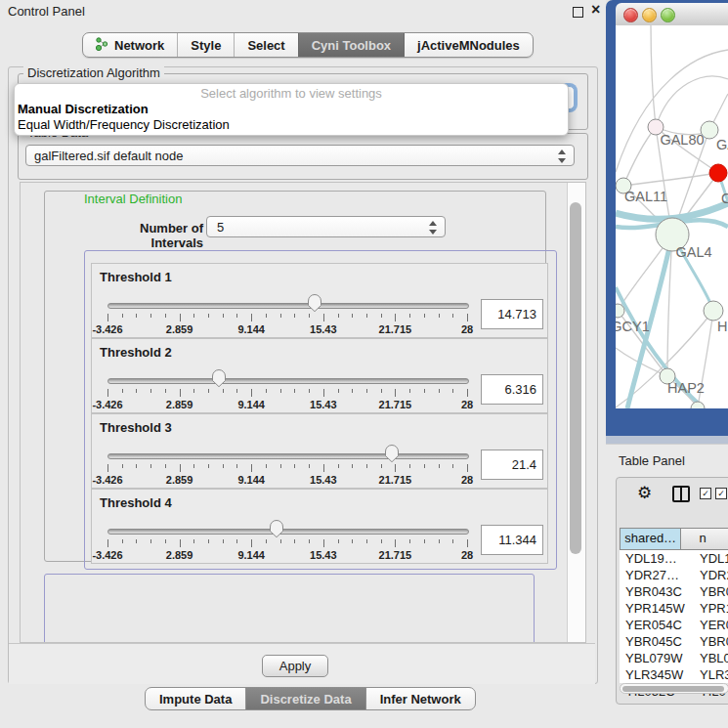 The height and width of the screenshot is (728, 728). Describe the element at coordinates (512, 465) in the screenshot. I see `threshold-value-field: 21.4` at that location.